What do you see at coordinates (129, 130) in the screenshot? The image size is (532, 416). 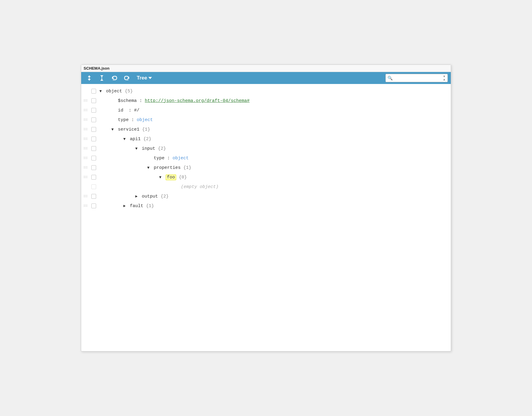 I see `key-label: service1` at bounding box center [129, 130].